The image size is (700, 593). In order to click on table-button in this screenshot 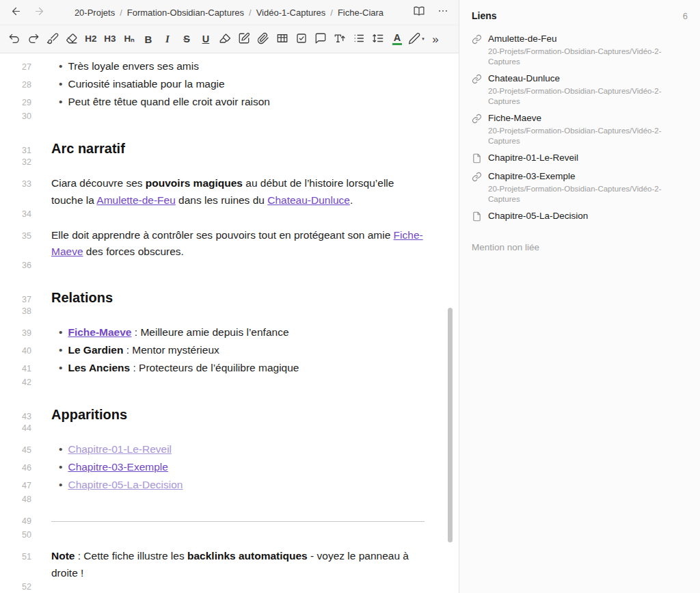, I will do `click(282, 40)`.